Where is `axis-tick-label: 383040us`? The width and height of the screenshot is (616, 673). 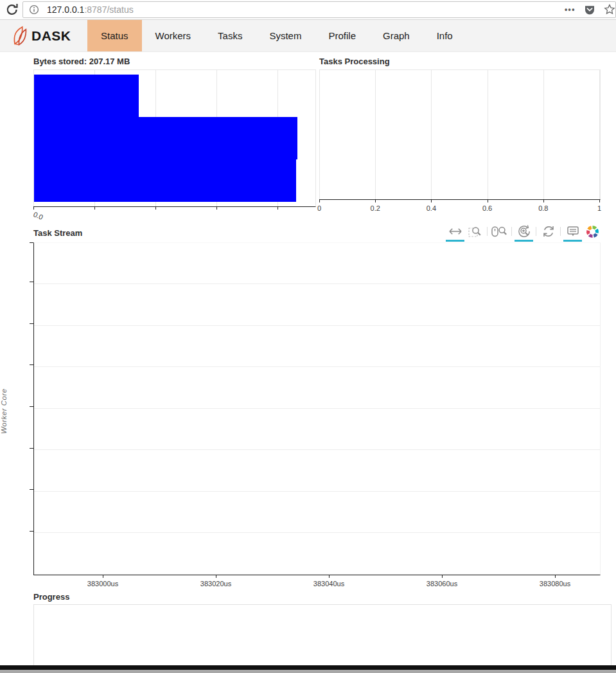 axis-tick-label: 383040us is located at coordinates (329, 584).